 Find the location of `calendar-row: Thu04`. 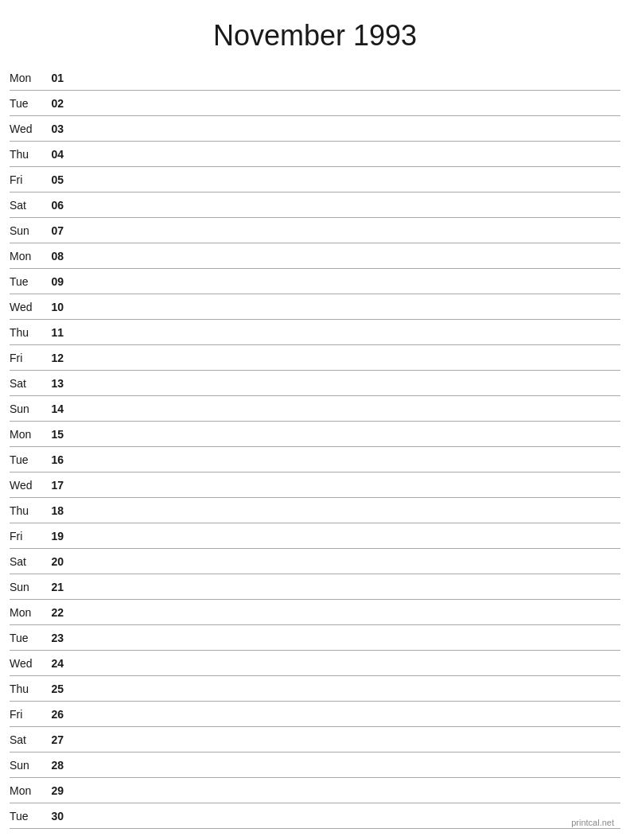

calendar-row: Thu04 is located at coordinates (315, 154).